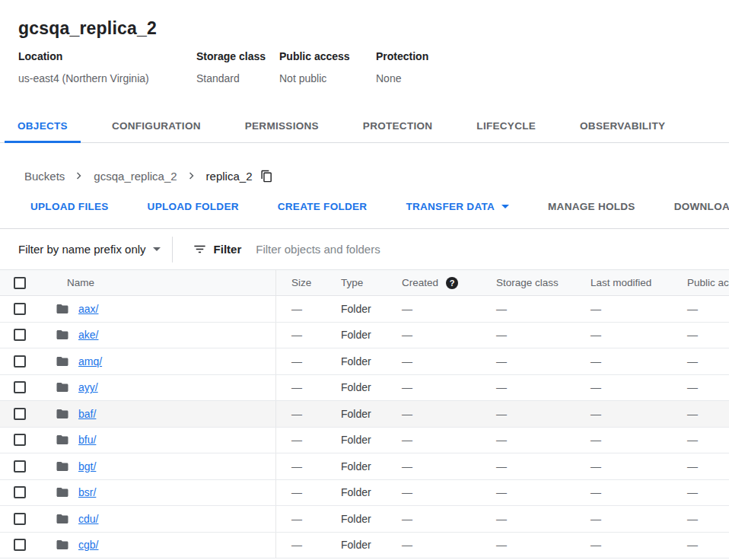 The height and width of the screenshot is (560, 729). Describe the element at coordinates (70, 207) in the screenshot. I see `toolbar-button-upload-files: UPLOAD FILES` at that location.